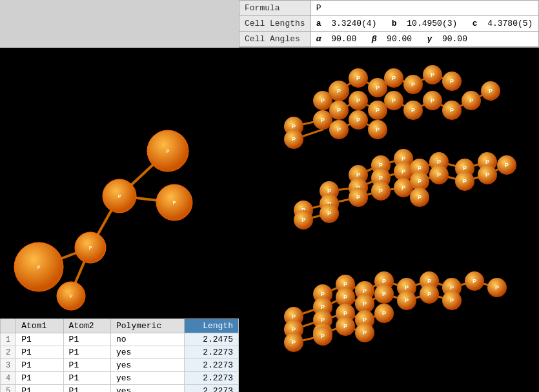  Describe the element at coordinates (148, 326) in the screenshot. I see `col-polymeric-header: Polymeric` at that location.